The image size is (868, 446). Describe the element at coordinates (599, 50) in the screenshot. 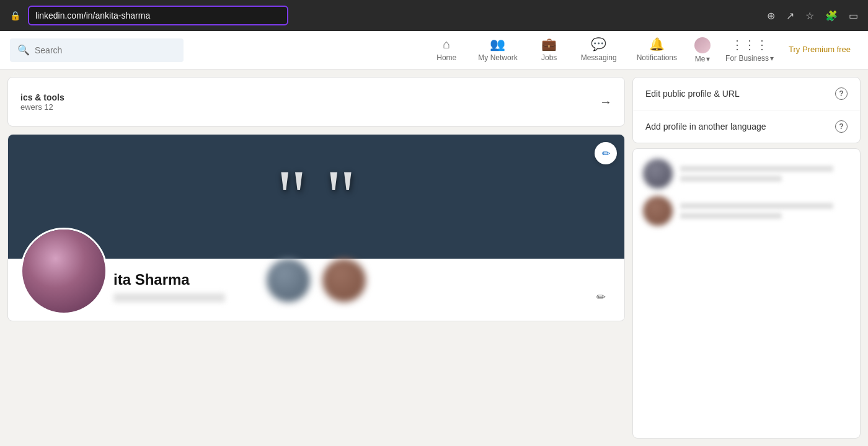

I see `nav-messaging: 💬 Messaging` at that location.